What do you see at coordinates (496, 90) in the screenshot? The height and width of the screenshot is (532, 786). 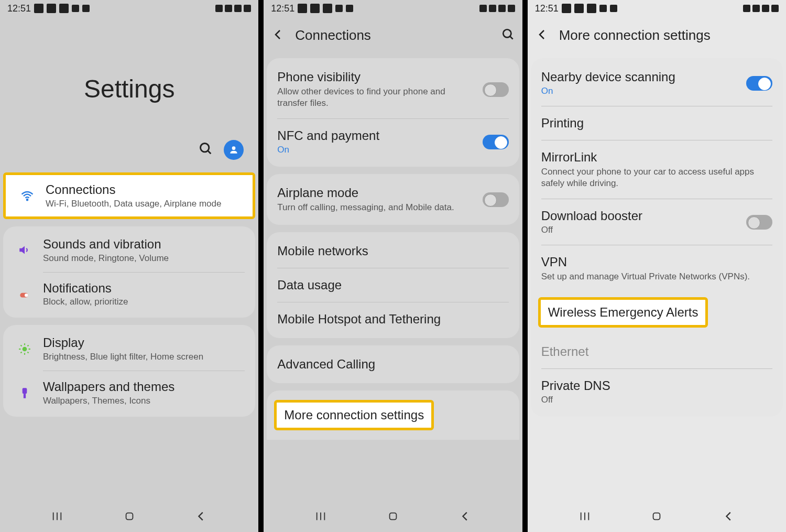 I see `toggle-phone-visibility` at bounding box center [496, 90].